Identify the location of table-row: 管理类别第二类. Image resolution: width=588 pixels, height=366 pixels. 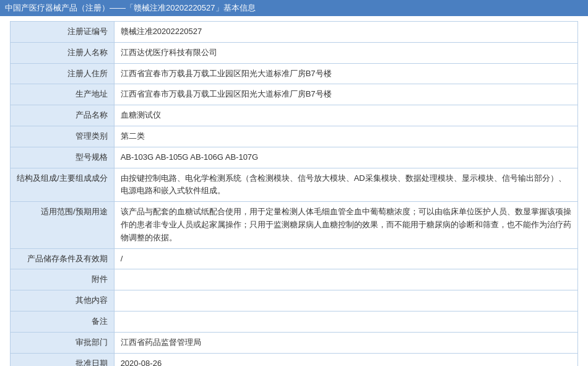
(295, 136).